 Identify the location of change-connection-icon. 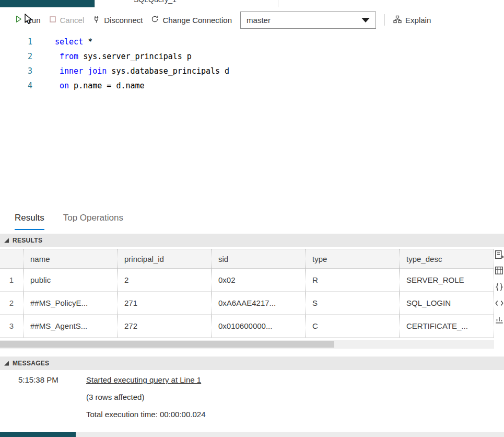
(155, 20).